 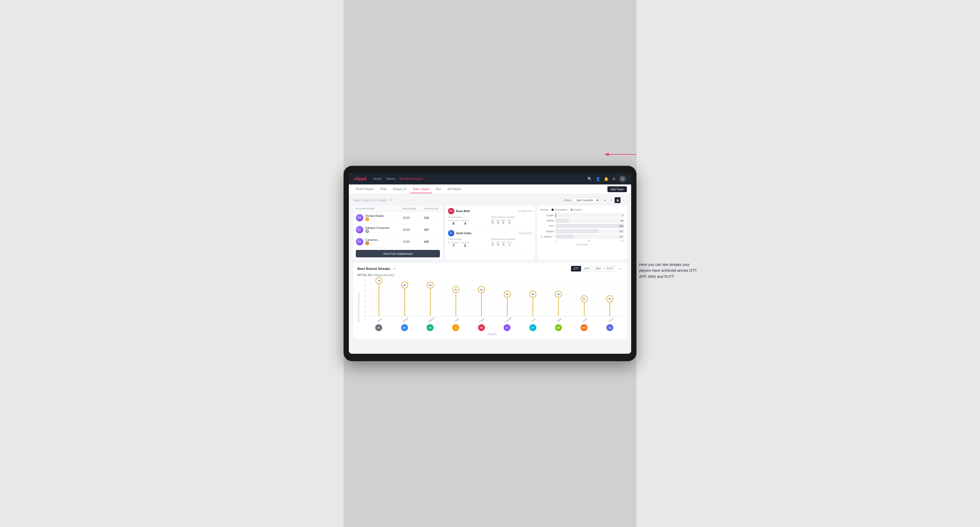 I want to click on chart-panel: Rounds Tournament Practice Eagles, so click(x=582, y=233).